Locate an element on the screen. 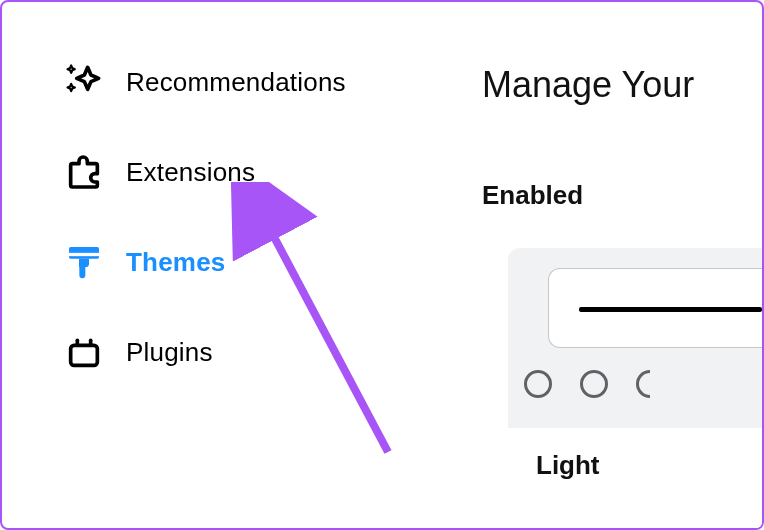 This screenshot has height=530, width=764. sidebar-item-extensions: Extensions is located at coordinates (204, 172).